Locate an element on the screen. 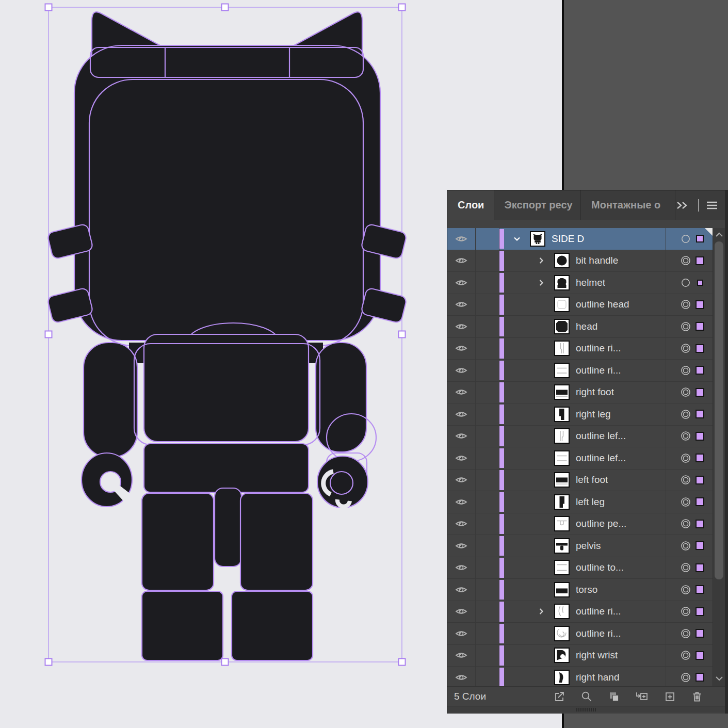 This screenshot has height=728, width=728. layer-row: outline head is located at coordinates (580, 305).